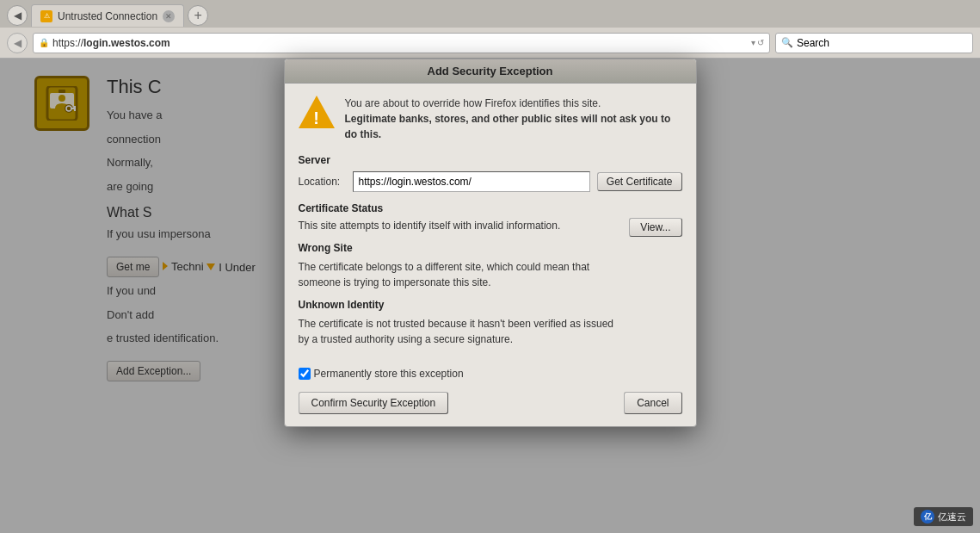  Describe the element at coordinates (490, 280) in the screenshot. I see `certificate-status-section: Certificate Status This site attempts to…` at that location.